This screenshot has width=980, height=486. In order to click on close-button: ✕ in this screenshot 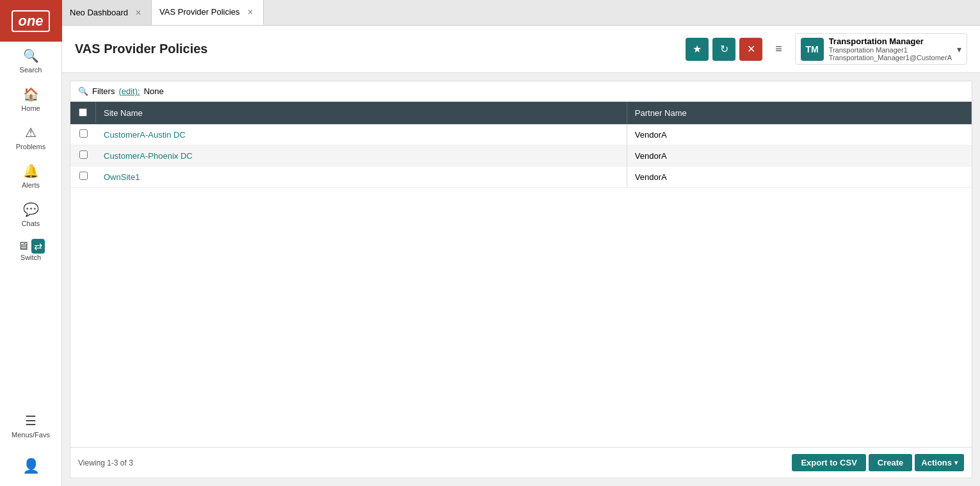, I will do `click(751, 49)`.